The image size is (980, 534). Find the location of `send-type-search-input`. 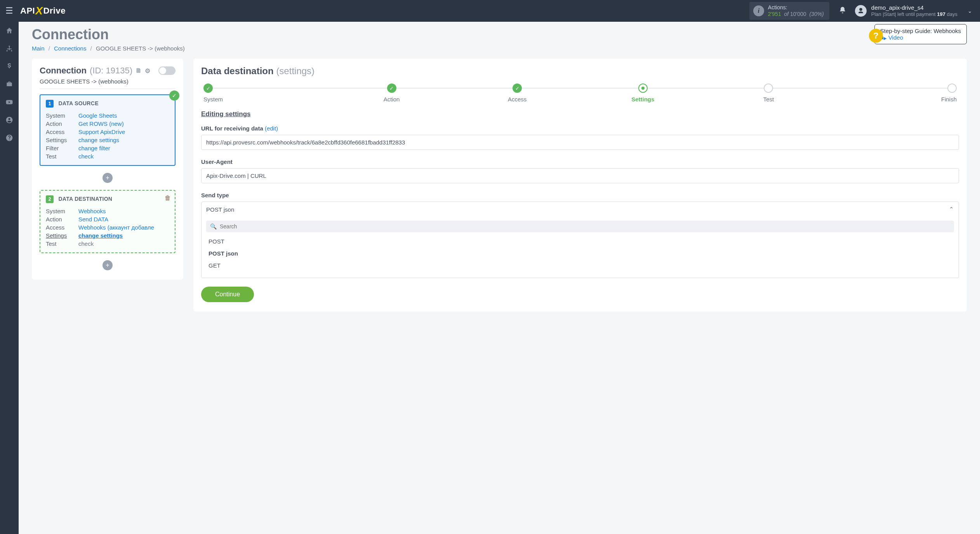

send-type-search-input is located at coordinates (585, 226).